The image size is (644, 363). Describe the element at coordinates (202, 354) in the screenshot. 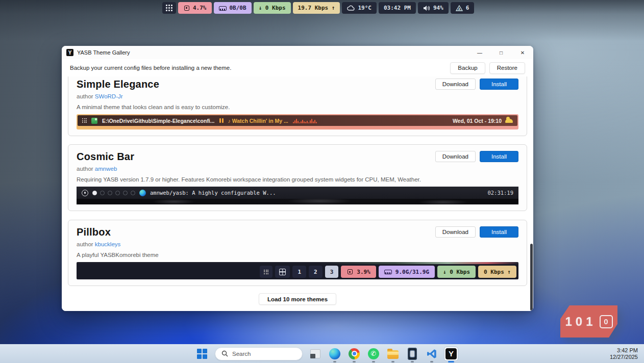

I see `windows-logo-icon` at that location.